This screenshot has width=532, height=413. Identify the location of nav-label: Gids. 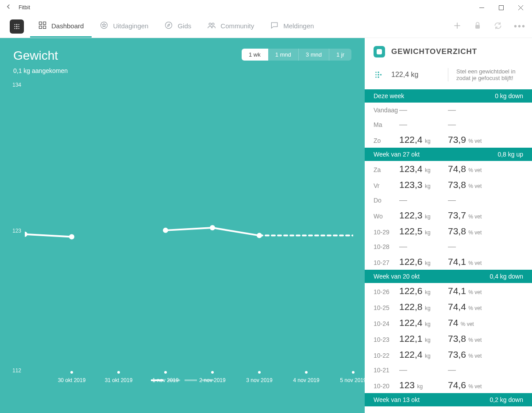
(184, 26).